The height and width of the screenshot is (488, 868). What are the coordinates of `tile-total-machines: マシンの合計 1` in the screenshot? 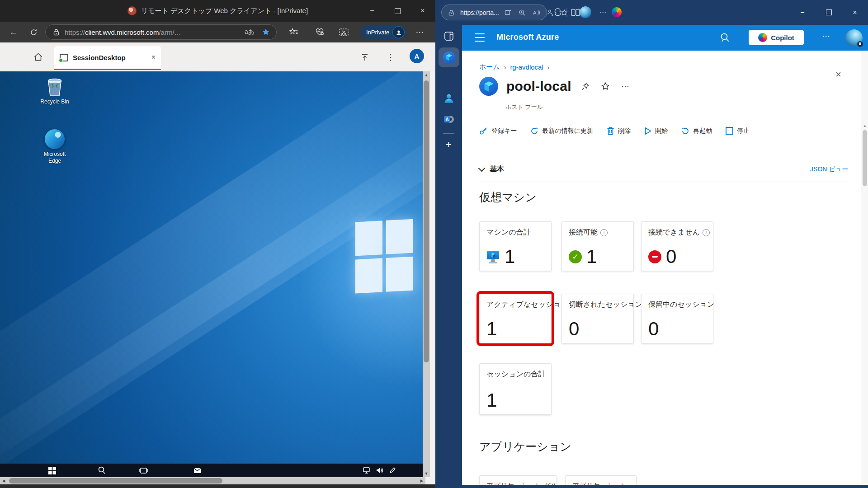 It's located at (515, 246).